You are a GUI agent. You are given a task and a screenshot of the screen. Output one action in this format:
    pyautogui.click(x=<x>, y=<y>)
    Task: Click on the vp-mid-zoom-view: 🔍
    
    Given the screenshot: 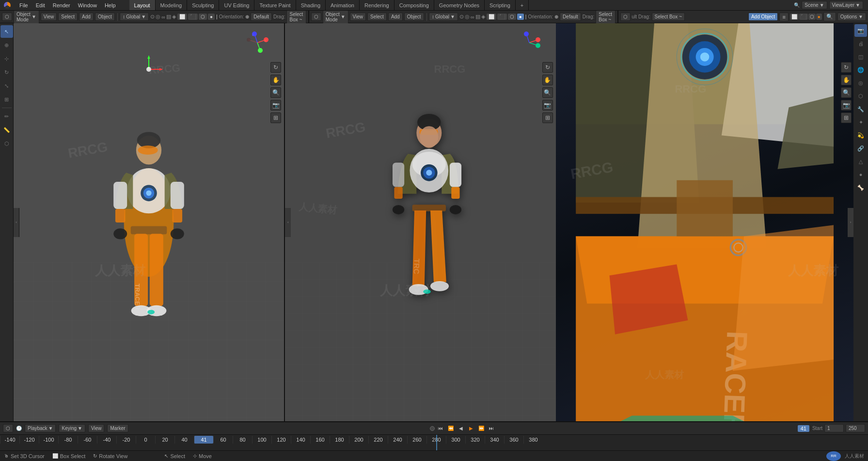 What is the action you would take?
    pyautogui.click(x=548, y=93)
    